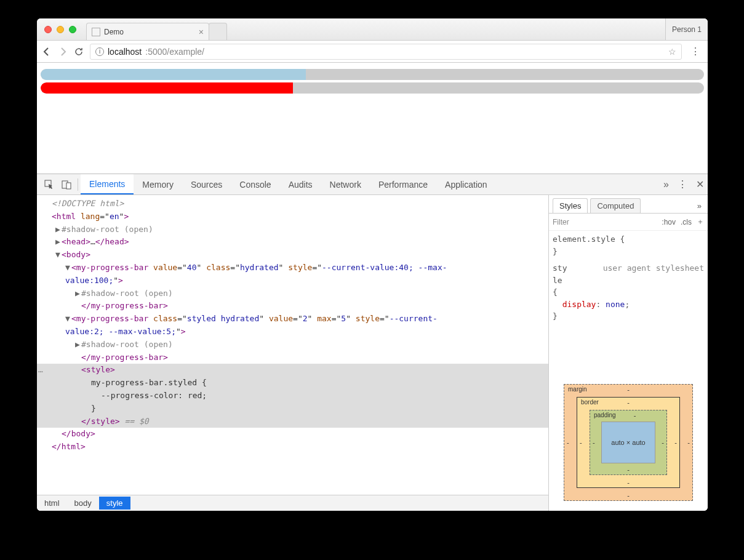  I want to click on styles-tabs: Styles Computed », so click(628, 204).